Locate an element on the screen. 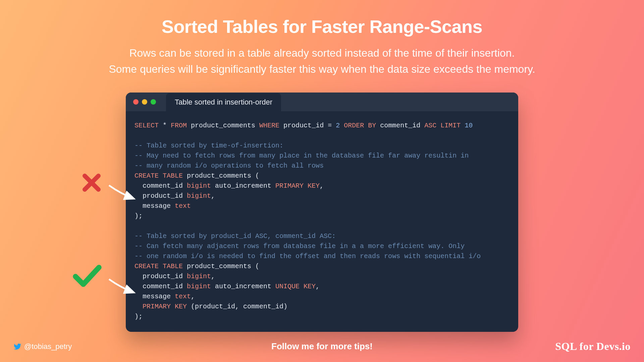 The height and width of the screenshot is (362, 644). code-comment: -- Table sorted by product_id ASC, comme… is located at coordinates (235, 236).